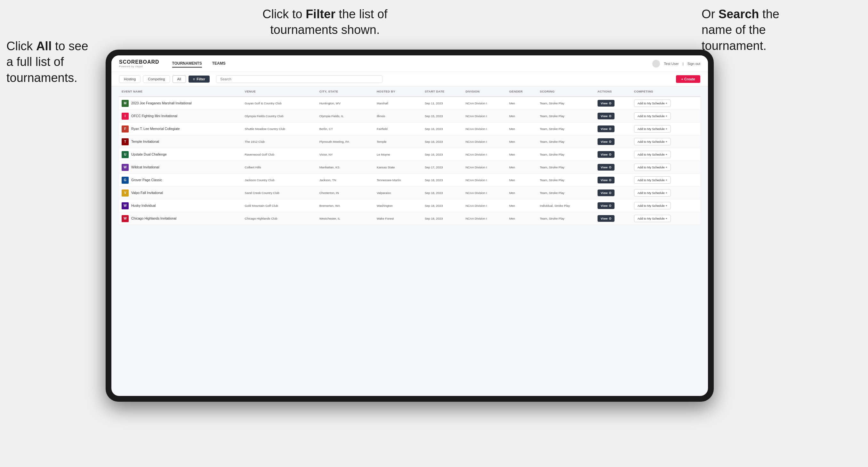  Describe the element at coordinates (345, 180) in the screenshot. I see `cell-city-state: Jackson, TN` at that location.